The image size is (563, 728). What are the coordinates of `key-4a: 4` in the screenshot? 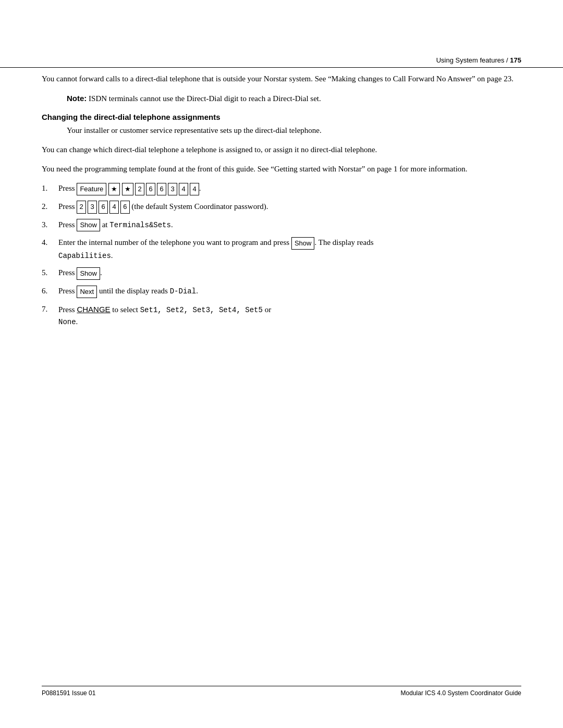 It's located at (183, 189).